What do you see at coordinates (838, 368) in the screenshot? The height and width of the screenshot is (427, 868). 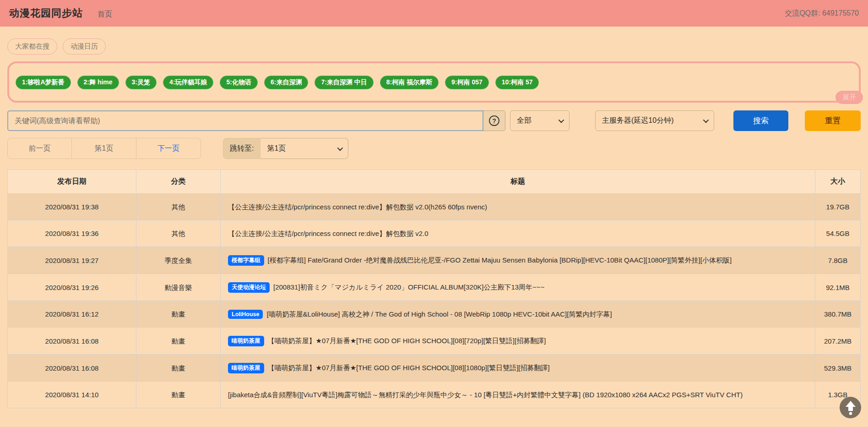 I see `cell-size: 529.3MB` at bounding box center [838, 368].